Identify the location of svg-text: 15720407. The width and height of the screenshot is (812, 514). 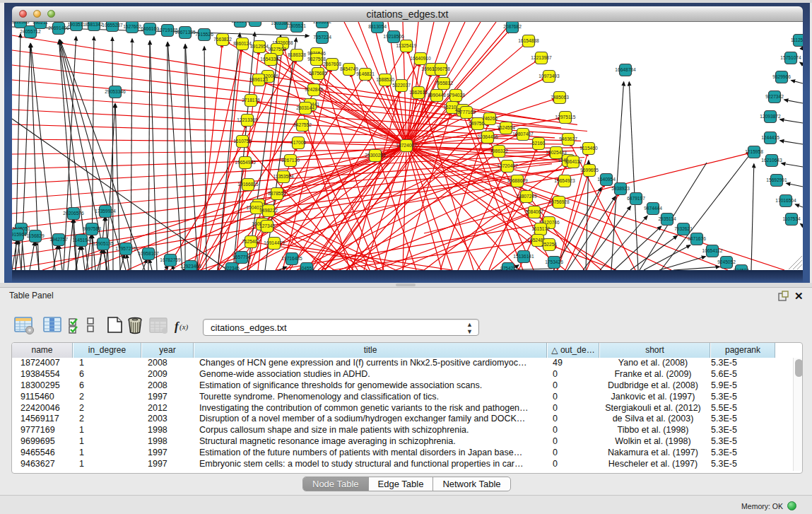
(507, 165).